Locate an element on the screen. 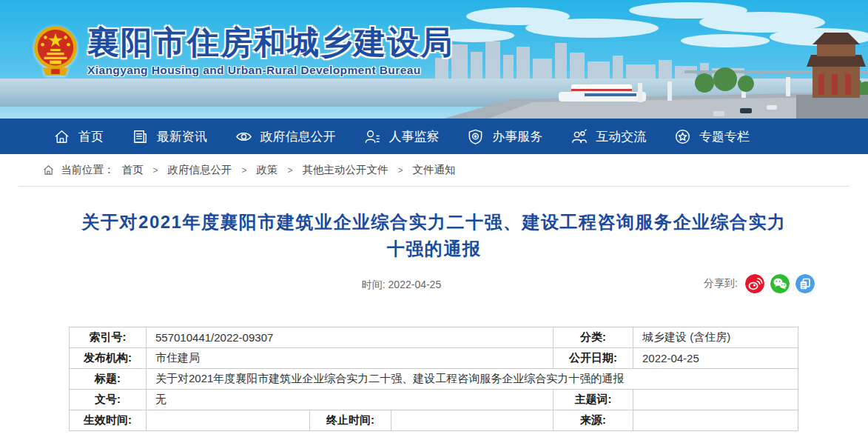 The width and height of the screenshot is (868, 443). share-label: 分享到: is located at coordinates (721, 284).